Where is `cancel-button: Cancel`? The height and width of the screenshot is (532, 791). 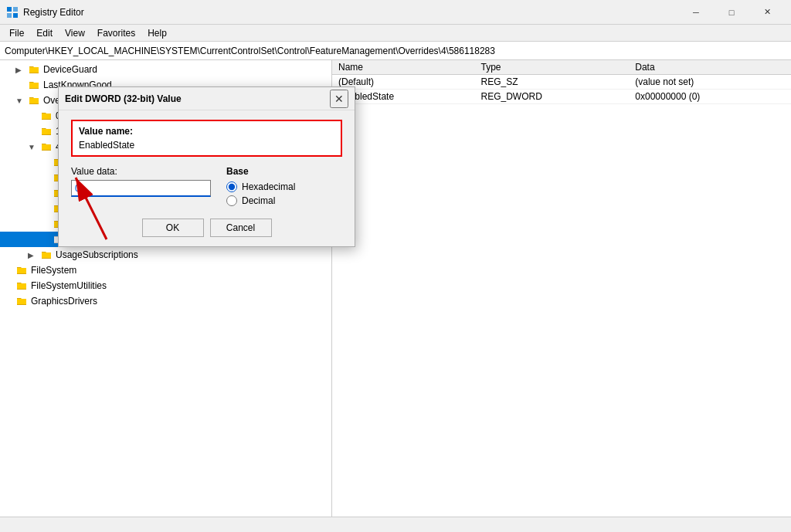 cancel-button: Cancel is located at coordinates (241, 228).